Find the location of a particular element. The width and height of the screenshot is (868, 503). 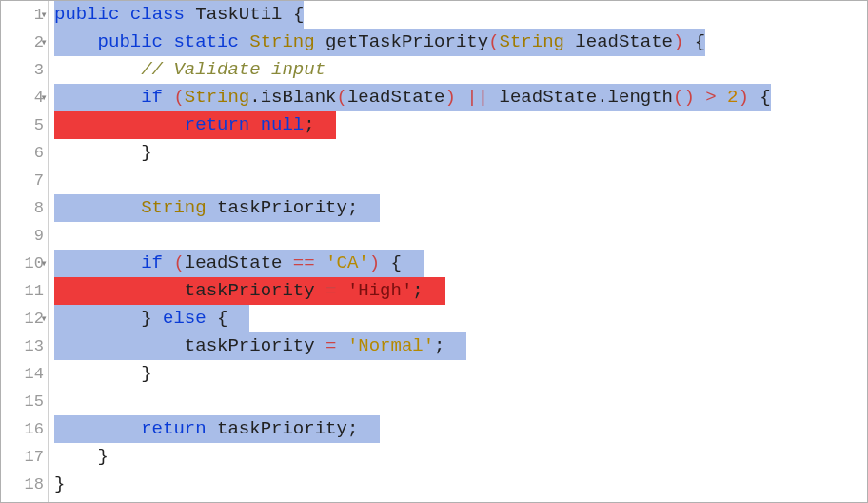

code-line: return taskPriority; is located at coordinates (461, 429).